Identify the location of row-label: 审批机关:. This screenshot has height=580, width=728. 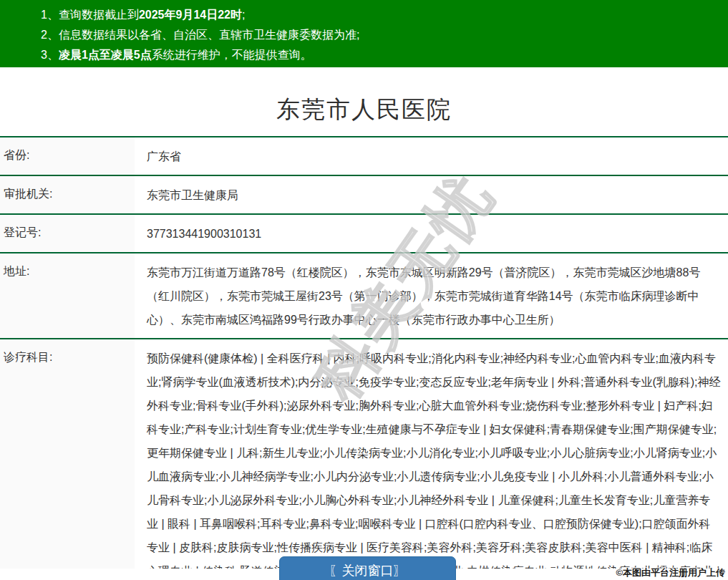
(67, 195).